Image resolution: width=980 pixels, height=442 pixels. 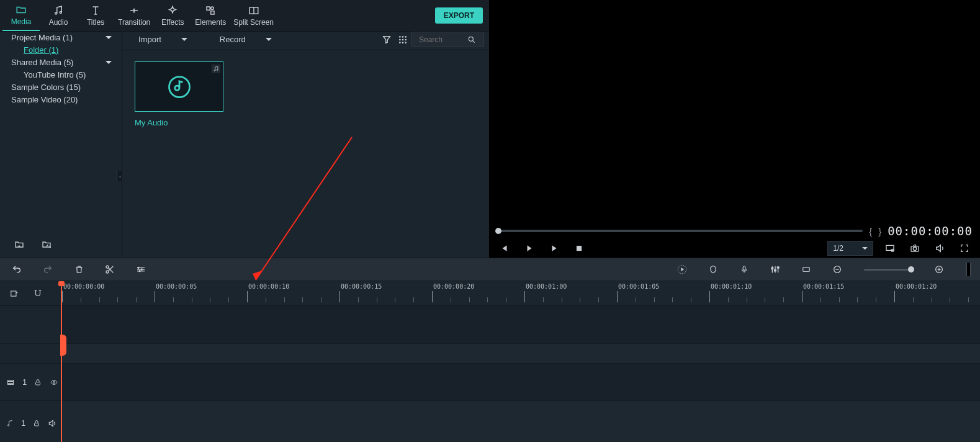 What do you see at coordinates (134, 16) in the screenshot?
I see `tab-transition: Transition` at bounding box center [134, 16].